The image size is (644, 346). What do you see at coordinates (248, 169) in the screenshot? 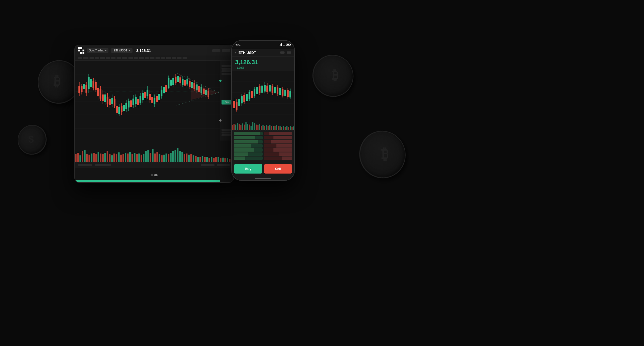
I see `buy-button: Buy` at bounding box center [248, 169].